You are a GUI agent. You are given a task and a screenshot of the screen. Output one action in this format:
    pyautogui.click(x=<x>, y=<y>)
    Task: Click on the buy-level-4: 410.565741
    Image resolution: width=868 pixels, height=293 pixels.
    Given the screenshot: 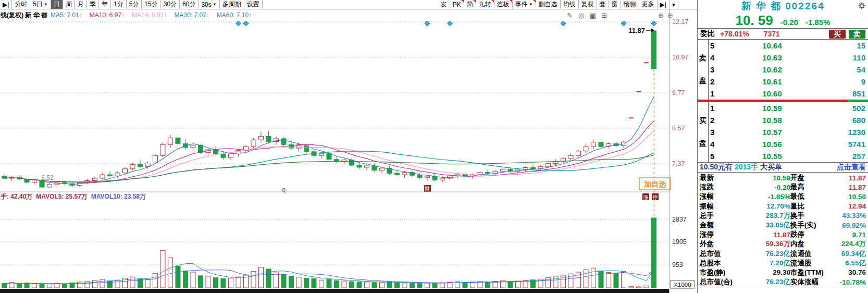 What is the action you would take?
    pyautogui.click(x=788, y=144)
    